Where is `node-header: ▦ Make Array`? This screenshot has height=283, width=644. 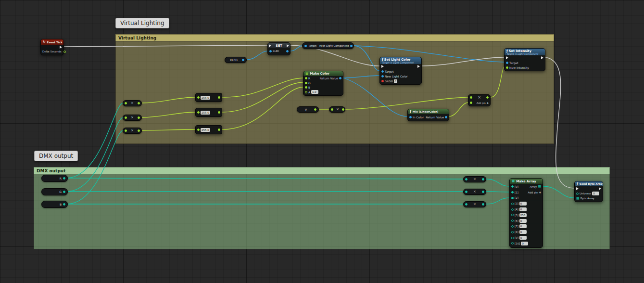 node-header: ▦ Make Array is located at coordinates (526, 181).